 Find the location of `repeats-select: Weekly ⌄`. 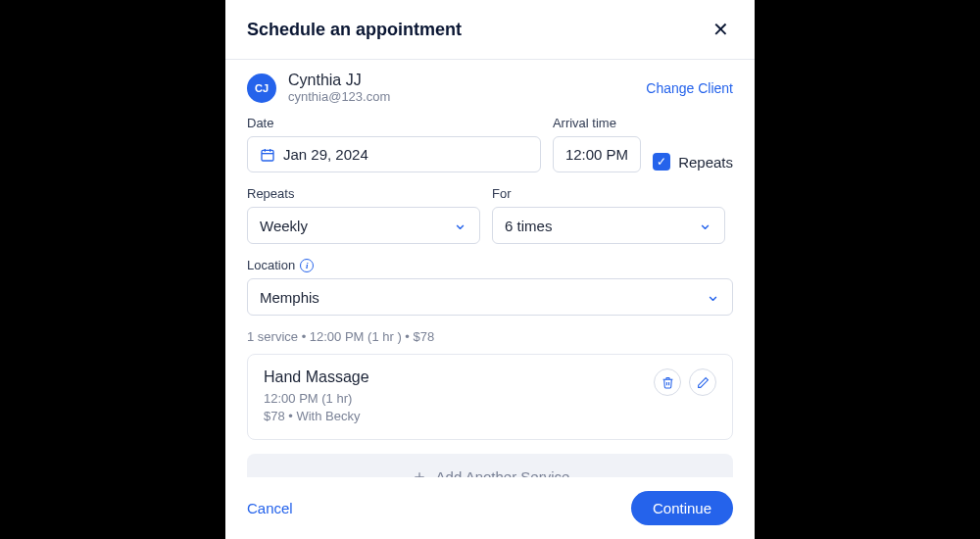

repeats-select: Weekly ⌄ is located at coordinates (364, 225).